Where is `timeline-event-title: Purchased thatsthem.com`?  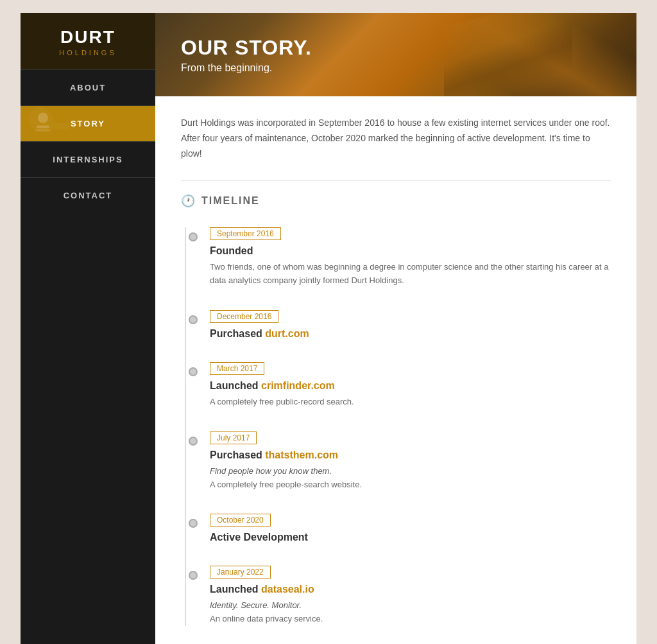 timeline-event-title: Purchased thatsthem.com is located at coordinates (411, 455).